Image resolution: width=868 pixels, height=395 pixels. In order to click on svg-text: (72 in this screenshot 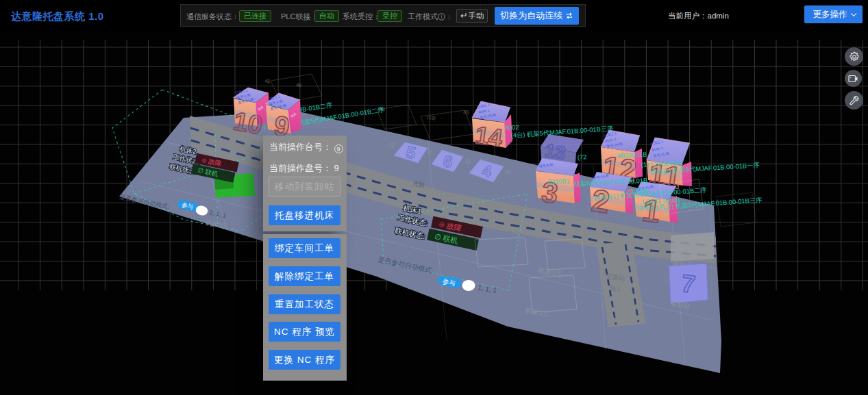, I will do `click(582, 157)`.